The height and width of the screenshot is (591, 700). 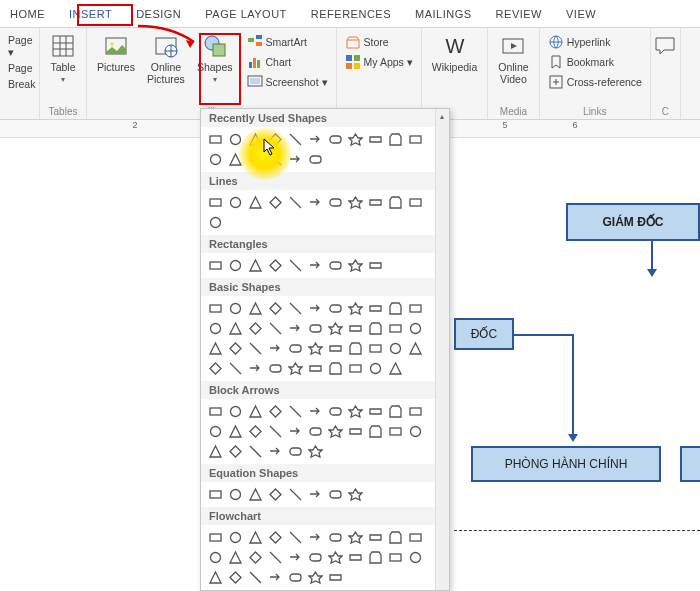 I want to click on org-box-right-crop, so click(x=690, y=464).